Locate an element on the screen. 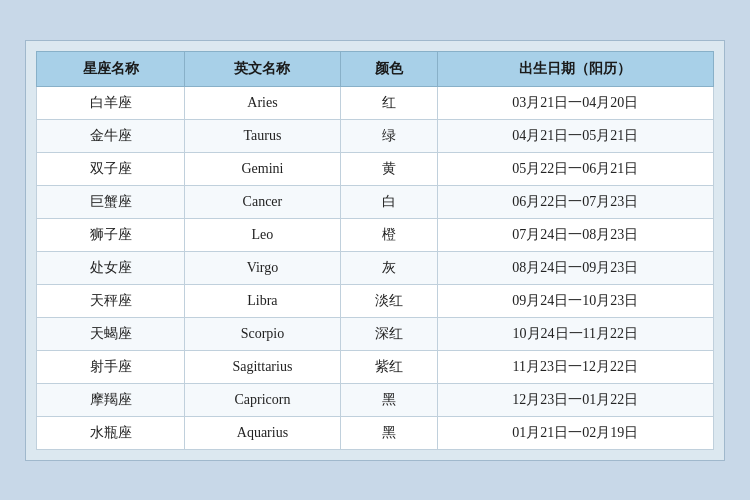  cell-english-name: Virgo is located at coordinates (262, 268).